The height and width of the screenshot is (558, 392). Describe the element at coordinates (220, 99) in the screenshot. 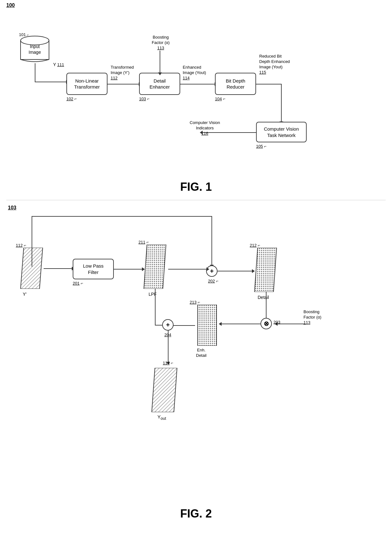

I see `ref-104: 104 ⌐` at that location.